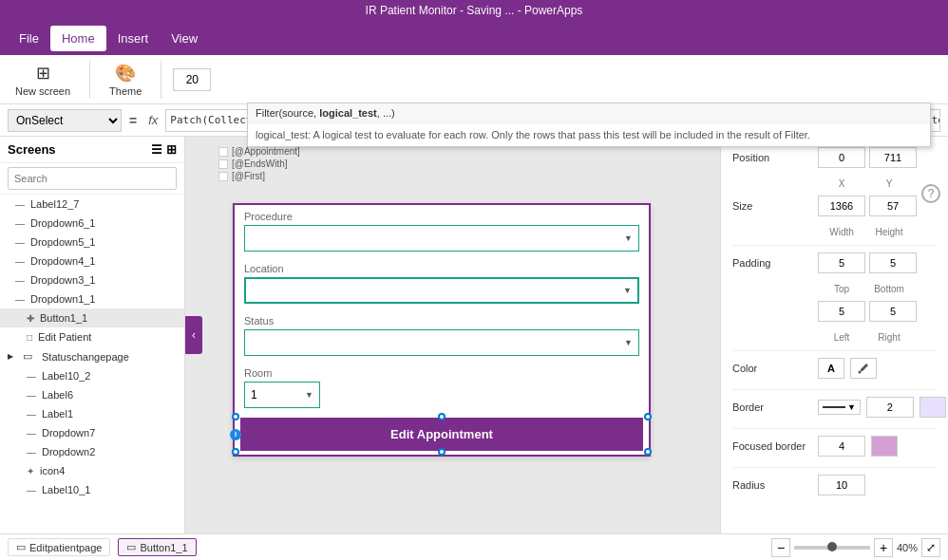 This screenshot has height=560, width=948. I want to click on menu-file: File, so click(28, 38).